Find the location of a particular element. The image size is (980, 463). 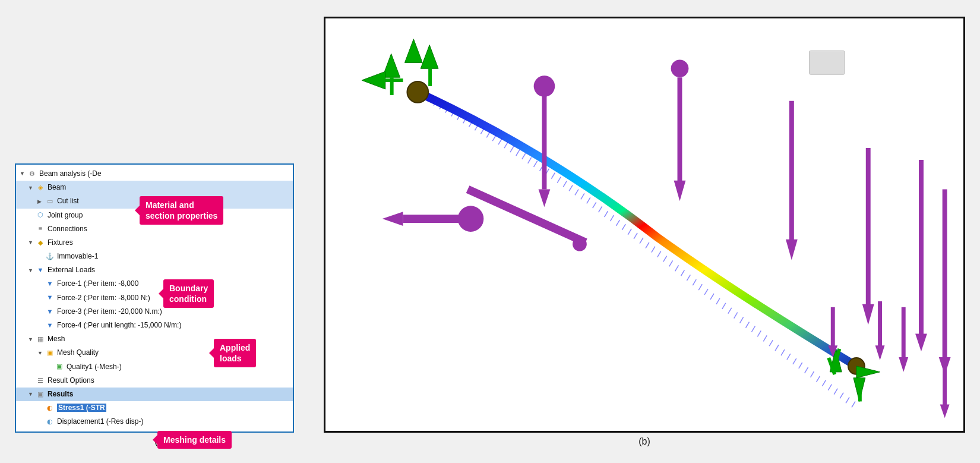

analysis-icon: ⚙ is located at coordinates (32, 174).